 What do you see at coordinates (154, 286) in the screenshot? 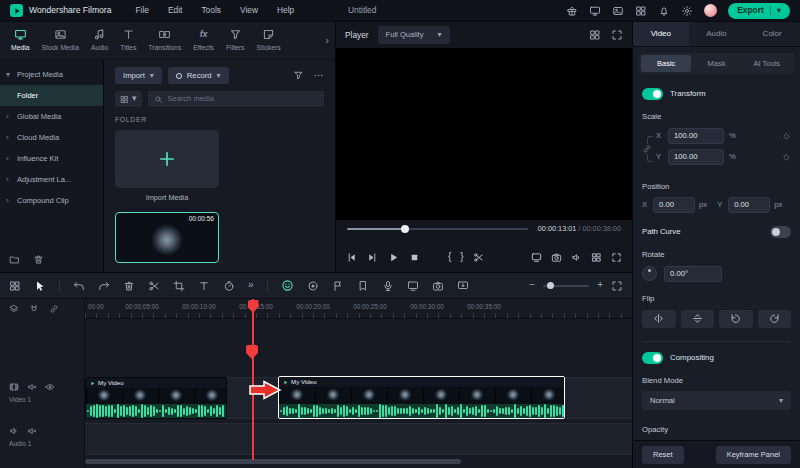
I see `split-icon` at bounding box center [154, 286].